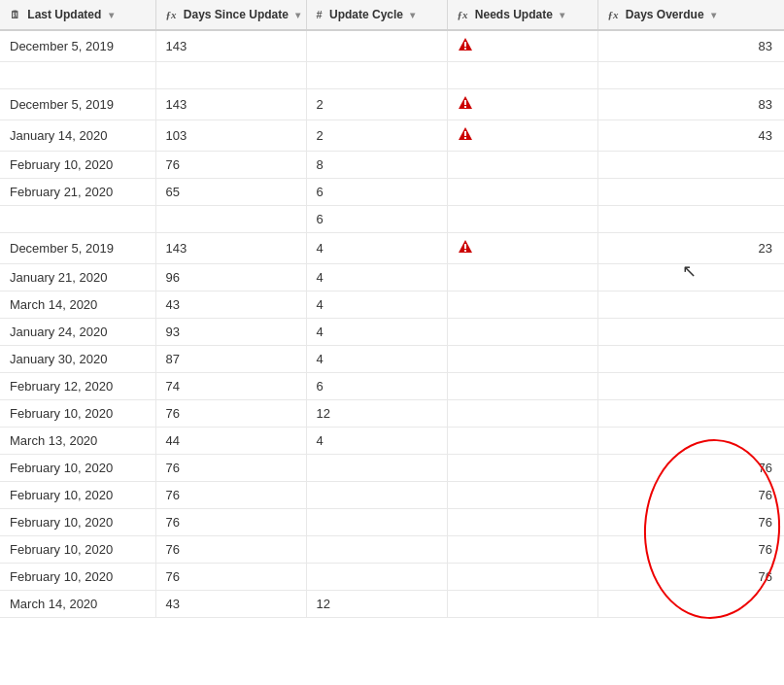  Describe the element at coordinates (392, 414) in the screenshot. I see `table-row: February 10, 20207612` at that location.